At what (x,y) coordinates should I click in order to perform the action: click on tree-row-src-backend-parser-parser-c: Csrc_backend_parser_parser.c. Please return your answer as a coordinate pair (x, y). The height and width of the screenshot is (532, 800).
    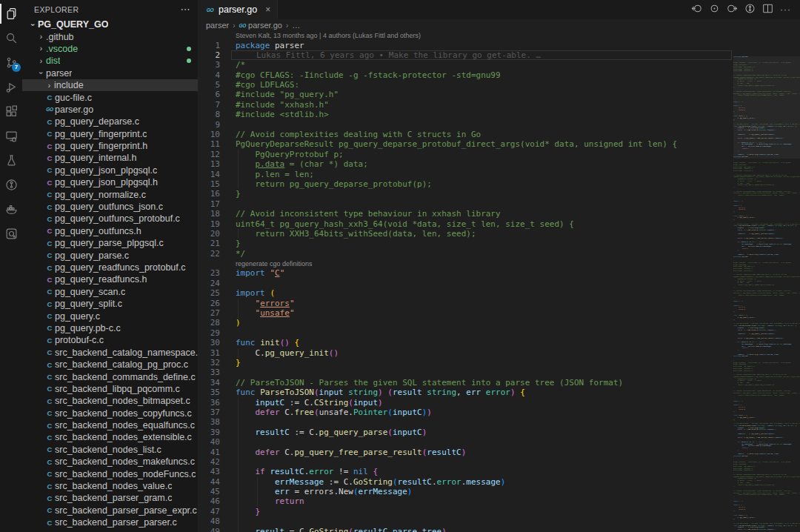
    Looking at the image, I should click on (110, 522).